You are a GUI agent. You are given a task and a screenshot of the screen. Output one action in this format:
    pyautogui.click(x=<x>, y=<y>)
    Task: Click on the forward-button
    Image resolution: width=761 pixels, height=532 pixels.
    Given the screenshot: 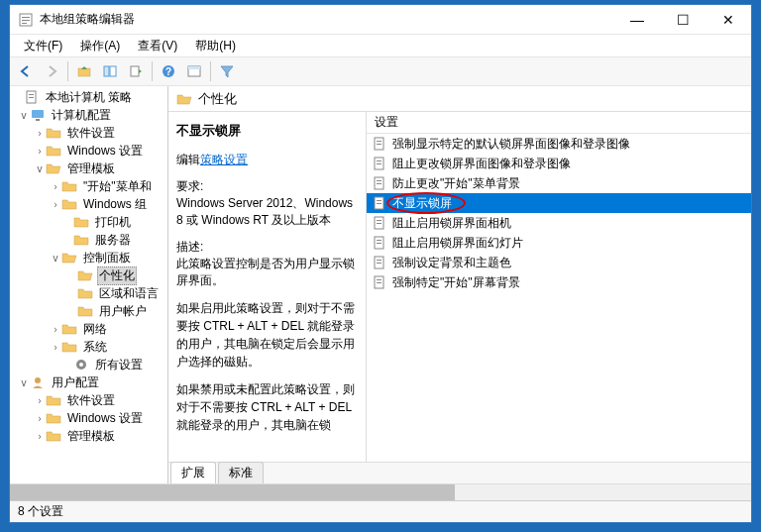 What is the action you would take?
    pyautogui.click(x=52, y=71)
    